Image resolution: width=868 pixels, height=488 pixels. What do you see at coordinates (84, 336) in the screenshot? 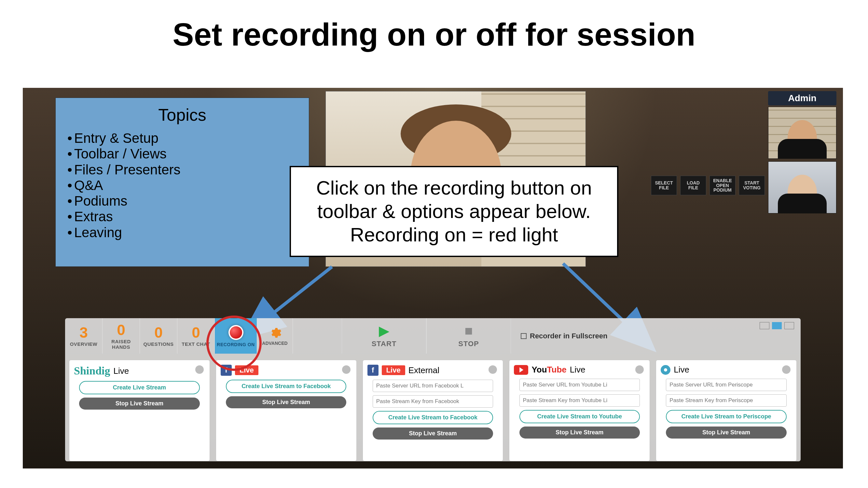
I see `counter-overview: 3 OVERVIEW` at bounding box center [84, 336].